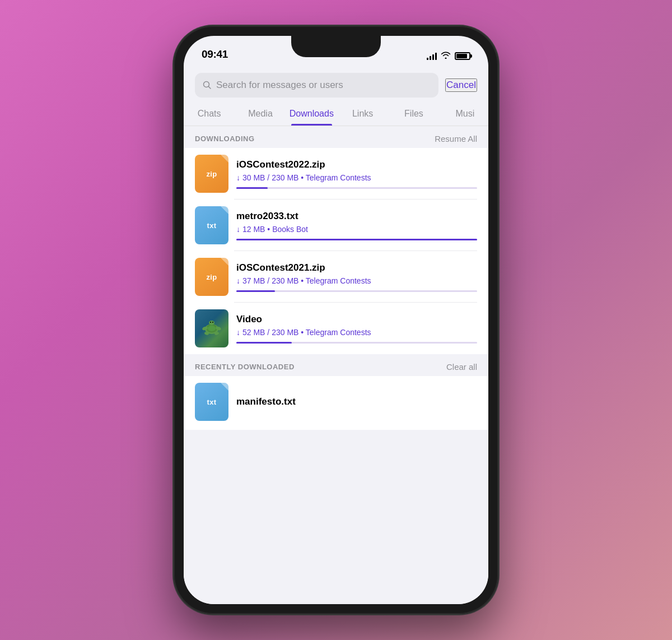 The image size is (672, 640). I want to click on file-info: manifesto.txt, so click(357, 402).